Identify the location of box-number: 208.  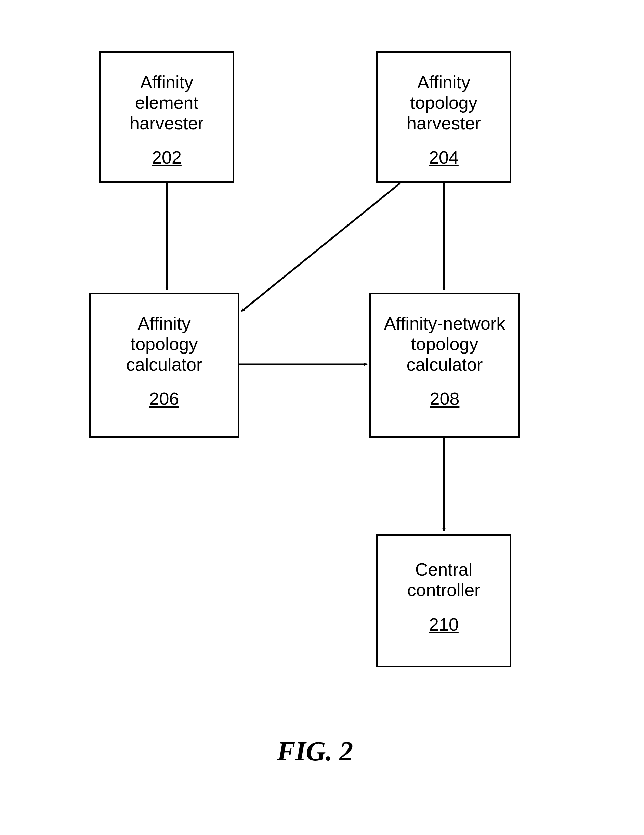
(445, 399).